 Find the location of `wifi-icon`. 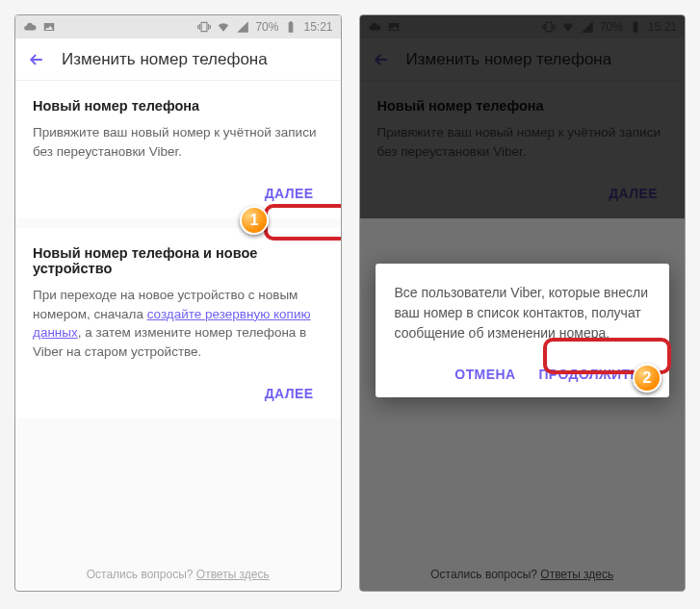

wifi-icon is located at coordinates (223, 27).